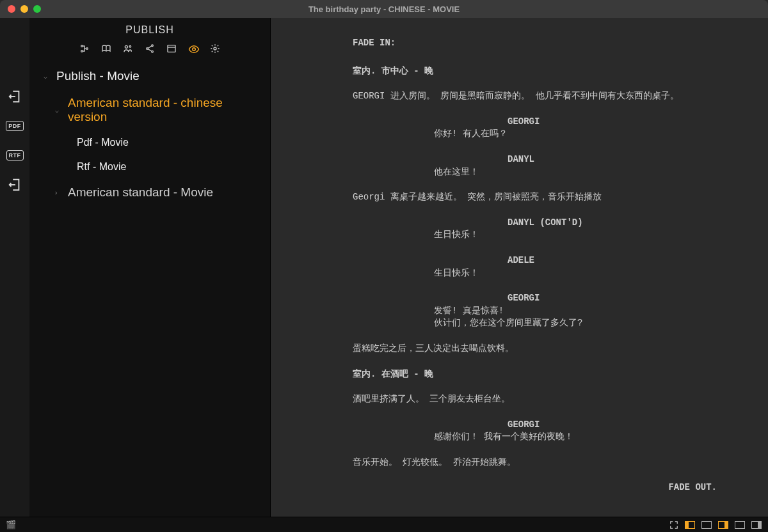 This screenshot has width=768, height=532. I want to click on sidebar-header: PUBLISH, so click(150, 30).